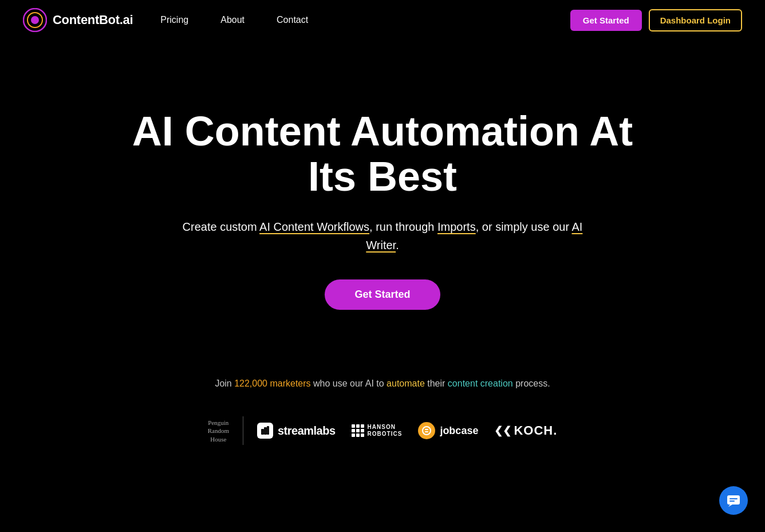 The width and height of the screenshot is (765, 532). I want to click on hero-subtitle: Create custom AI Content Workflows, run …, so click(382, 236).